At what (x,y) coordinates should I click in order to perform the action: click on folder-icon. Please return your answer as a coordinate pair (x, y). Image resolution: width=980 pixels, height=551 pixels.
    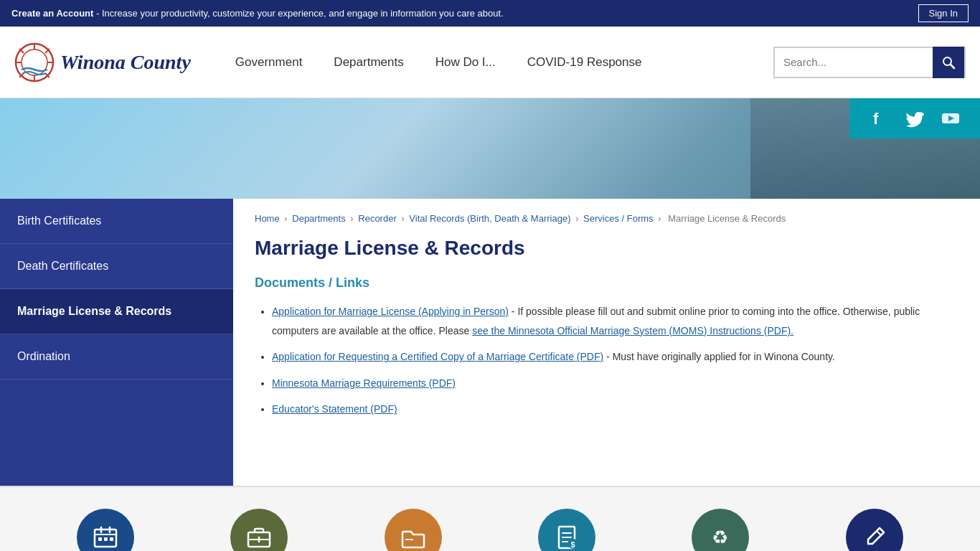
    Looking at the image, I should click on (413, 529).